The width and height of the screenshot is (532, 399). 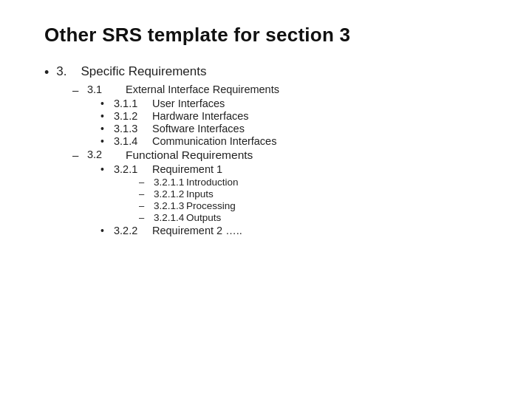 What do you see at coordinates (198, 129) in the screenshot?
I see `item-3-1-3-label: Software Interfaces` at bounding box center [198, 129].